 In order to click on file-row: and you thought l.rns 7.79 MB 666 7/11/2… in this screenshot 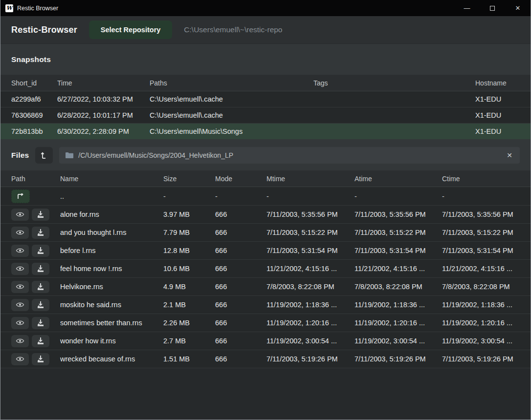, I will do `click(266, 232)`.